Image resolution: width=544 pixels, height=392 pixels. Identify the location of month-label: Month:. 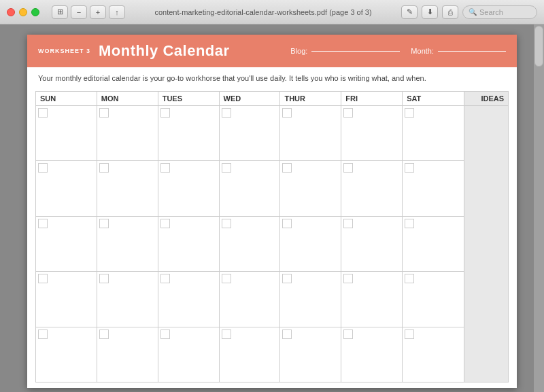
(422, 51).